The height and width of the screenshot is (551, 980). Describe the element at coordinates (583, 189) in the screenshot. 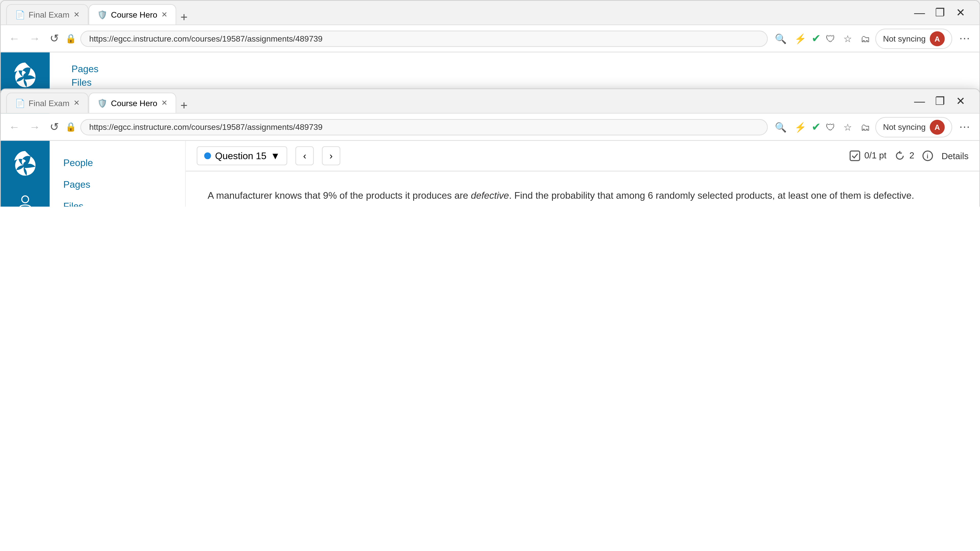

I see `question-body: A manufacturer knows that 9% of the prod…` at that location.